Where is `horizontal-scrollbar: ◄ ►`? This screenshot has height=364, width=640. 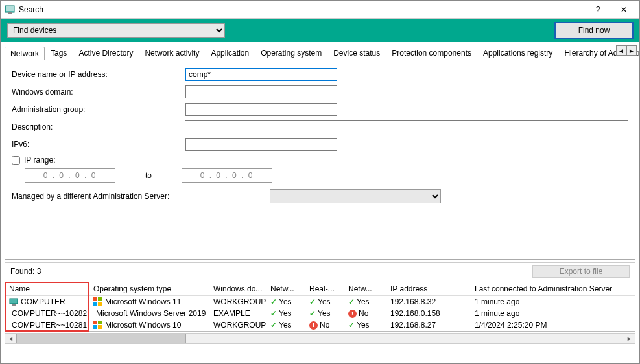 horizontal-scrollbar: ◄ ► is located at coordinates (320, 338).